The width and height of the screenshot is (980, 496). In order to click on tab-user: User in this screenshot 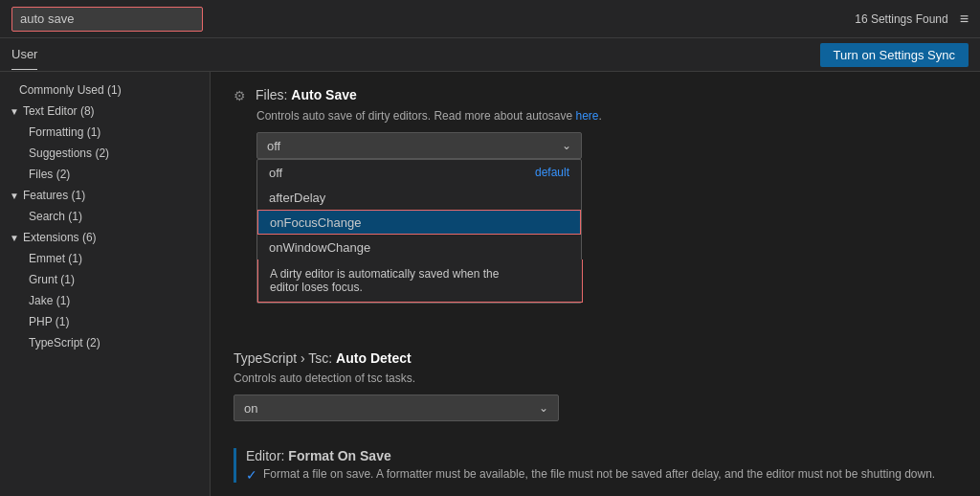, I will do `click(25, 55)`.